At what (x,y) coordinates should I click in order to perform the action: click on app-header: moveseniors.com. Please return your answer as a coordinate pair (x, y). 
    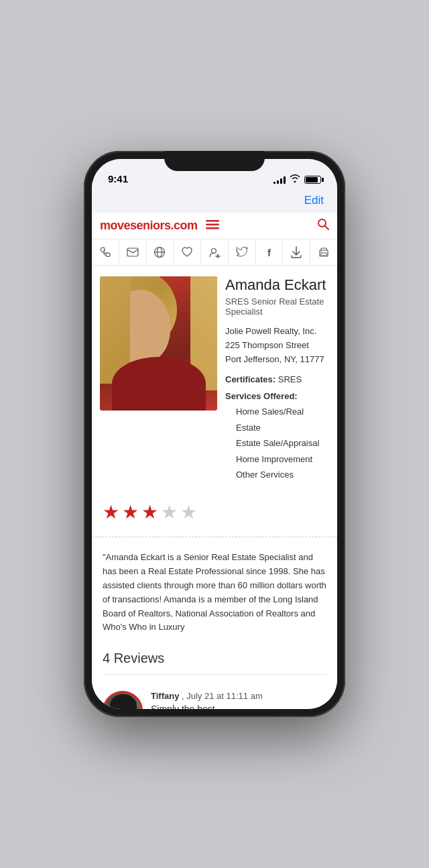
    Looking at the image, I should click on (214, 226).